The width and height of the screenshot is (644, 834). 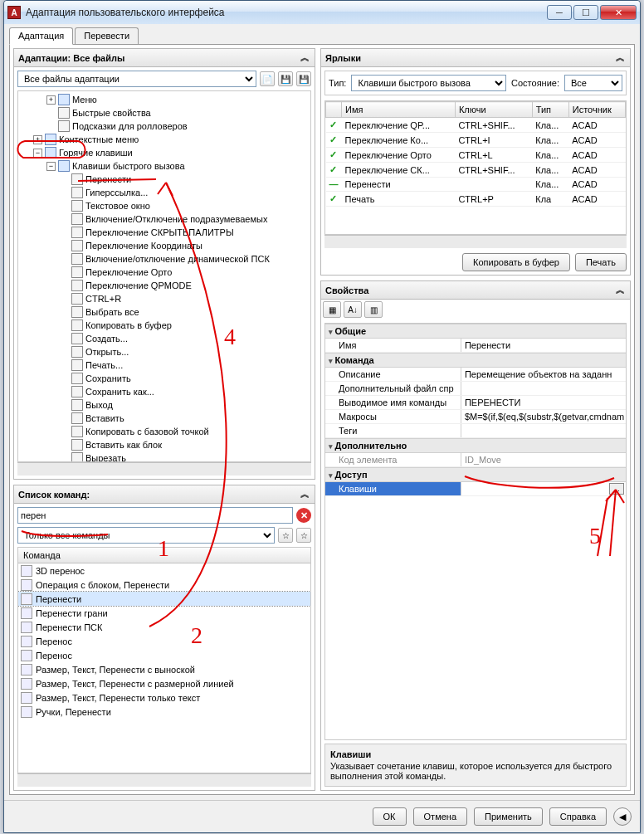 What do you see at coordinates (164, 259) in the screenshot?
I see `tree-node: Включение/отключение динамической ПСК` at bounding box center [164, 259].